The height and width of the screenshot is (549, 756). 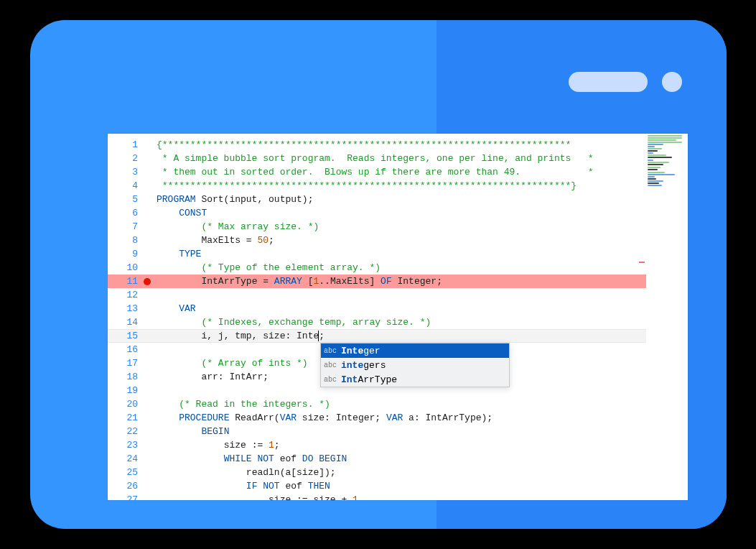 What do you see at coordinates (123, 446) in the screenshot?
I see `line-number: 23` at bounding box center [123, 446].